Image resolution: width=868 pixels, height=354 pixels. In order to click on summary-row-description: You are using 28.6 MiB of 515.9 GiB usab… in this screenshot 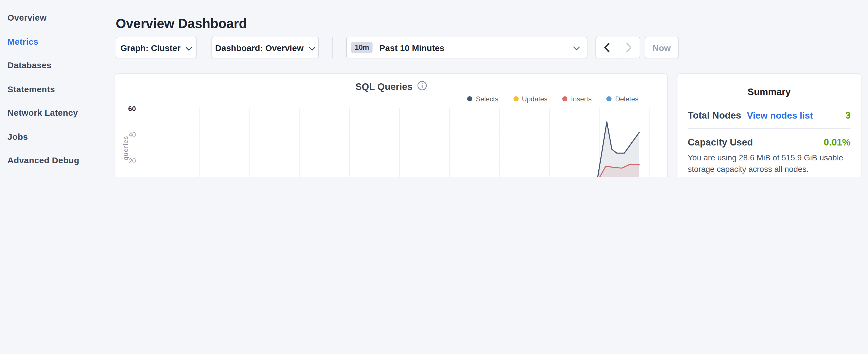, I will do `click(769, 164)`.